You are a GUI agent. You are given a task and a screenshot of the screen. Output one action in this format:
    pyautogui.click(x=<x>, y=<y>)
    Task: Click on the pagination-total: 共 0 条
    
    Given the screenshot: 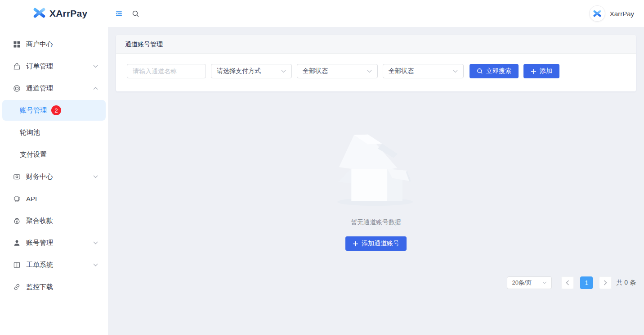 What is the action you would take?
    pyautogui.click(x=626, y=283)
    